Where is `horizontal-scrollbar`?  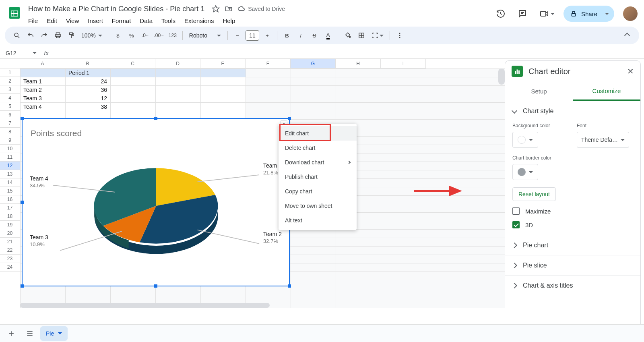 horizontal-scrollbar is located at coordinates (145, 305).